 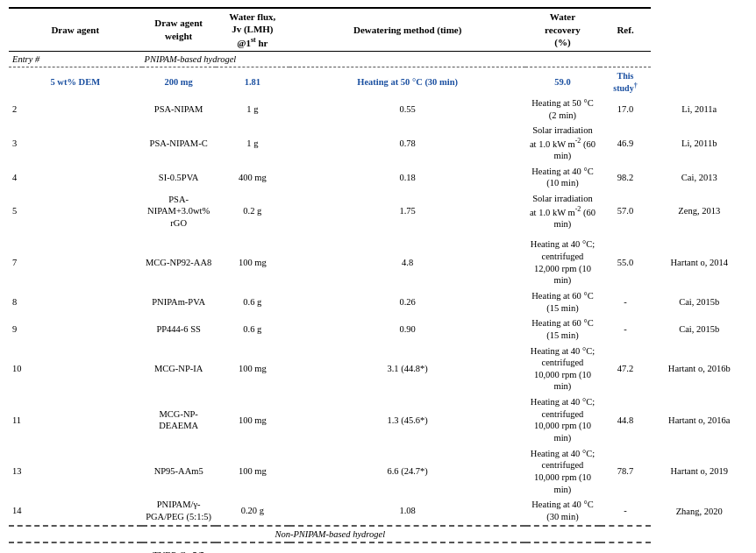 What do you see at coordinates (378, 370) in the screenshot?
I see `table-row: 10 MCG-NP-IA 100 mg 3.1 (44.8*) Heating …` at bounding box center [378, 370].